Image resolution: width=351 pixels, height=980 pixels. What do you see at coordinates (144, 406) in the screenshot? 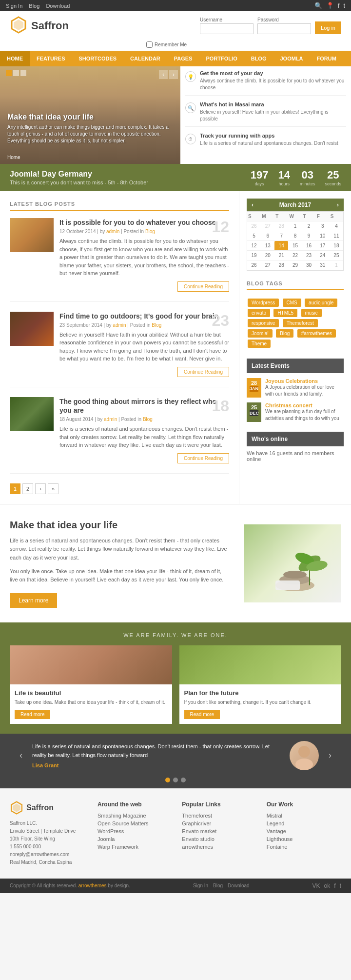
I see `post-title-3: The good thing about mirrors is they ref…` at bounding box center [144, 406].